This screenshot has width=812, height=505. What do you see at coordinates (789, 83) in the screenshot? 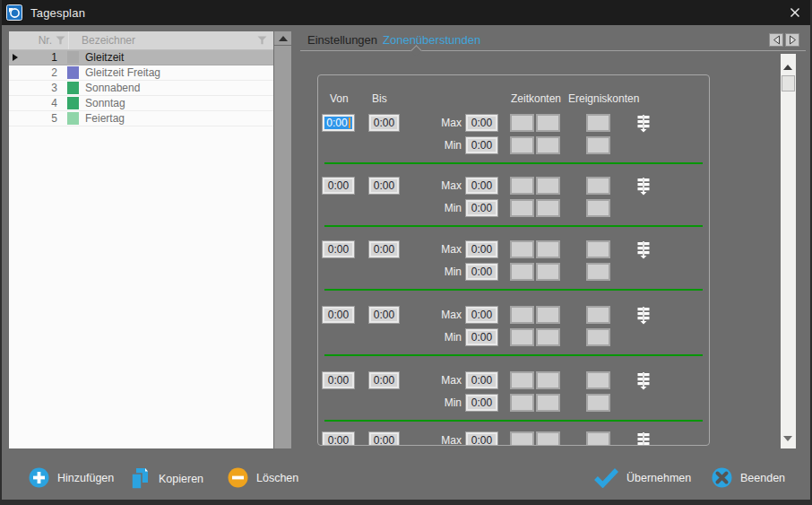
I see `scrollbar-thumb` at bounding box center [789, 83].